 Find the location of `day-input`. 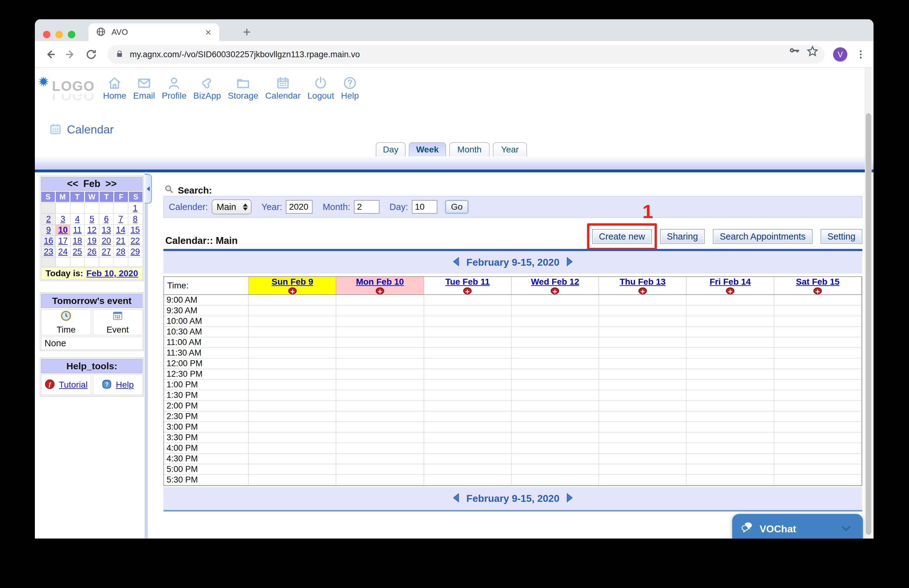

day-input is located at coordinates (425, 207).